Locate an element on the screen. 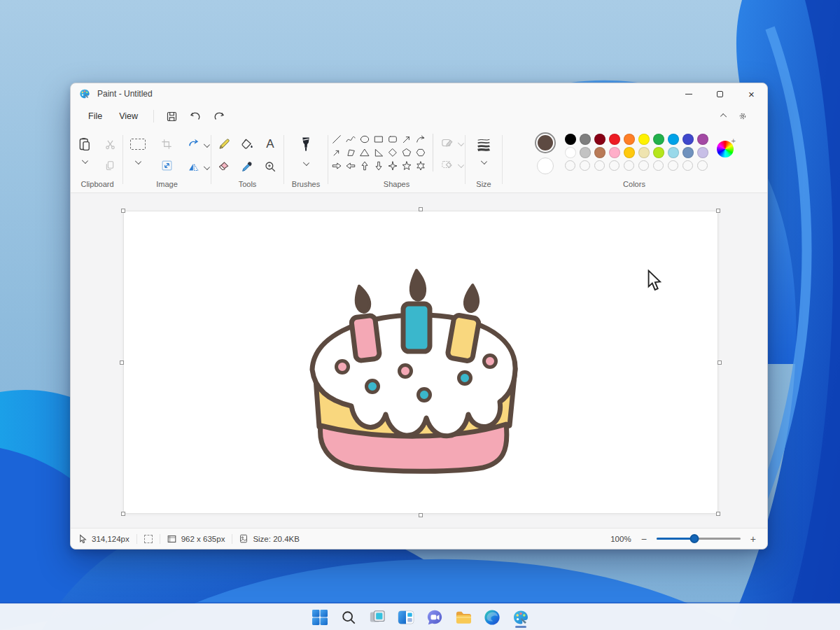  shape-curved-arrow-icon is located at coordinates (421, 139).